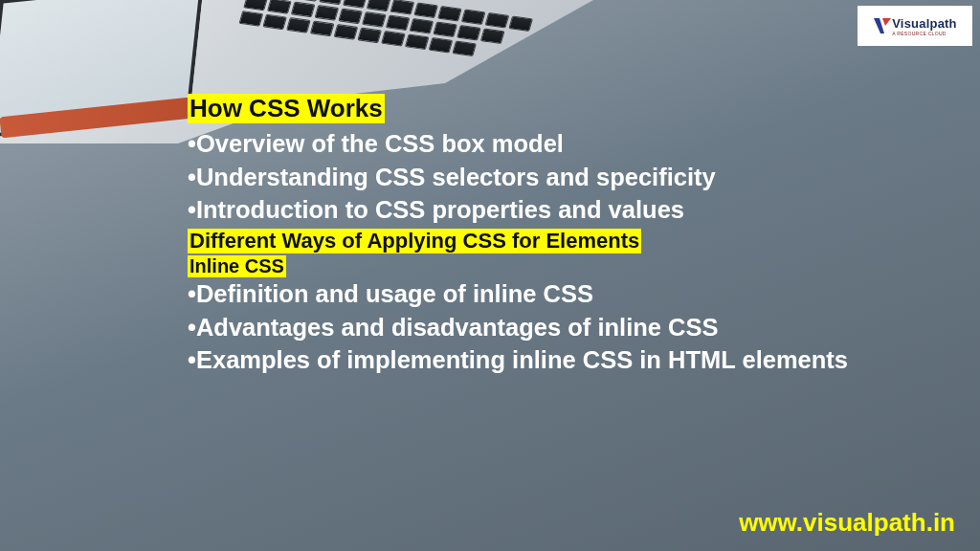  What do you see at coordinates (412, 51) in the screenshot?
I see `keyboard-graphic` at bounding box center [412, 51].